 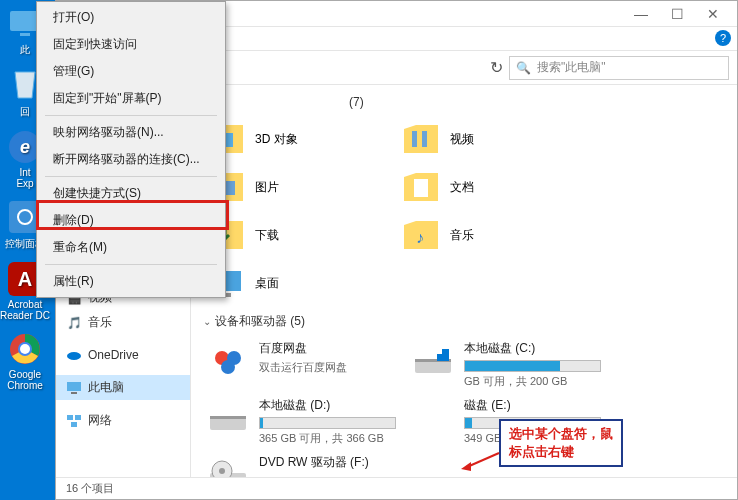 What do you see at coordinates (296, 283) in the screenshot?
I see `folder-desktop: 桌面` at bounding box center [296, 283].